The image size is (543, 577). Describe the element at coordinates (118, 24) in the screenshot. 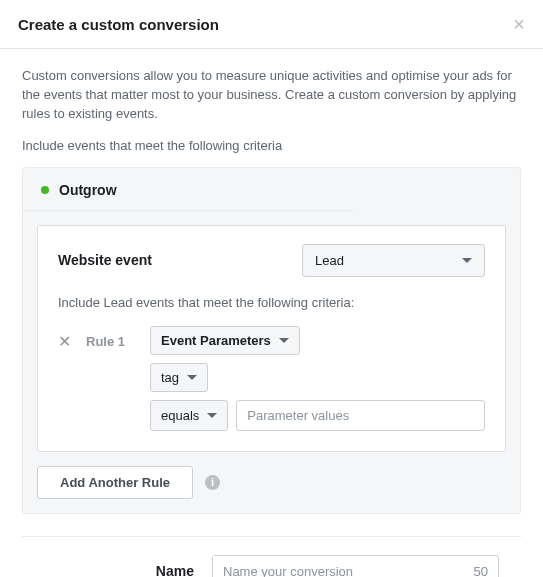

I see `modal-title: Create a custom conversion` at that location.